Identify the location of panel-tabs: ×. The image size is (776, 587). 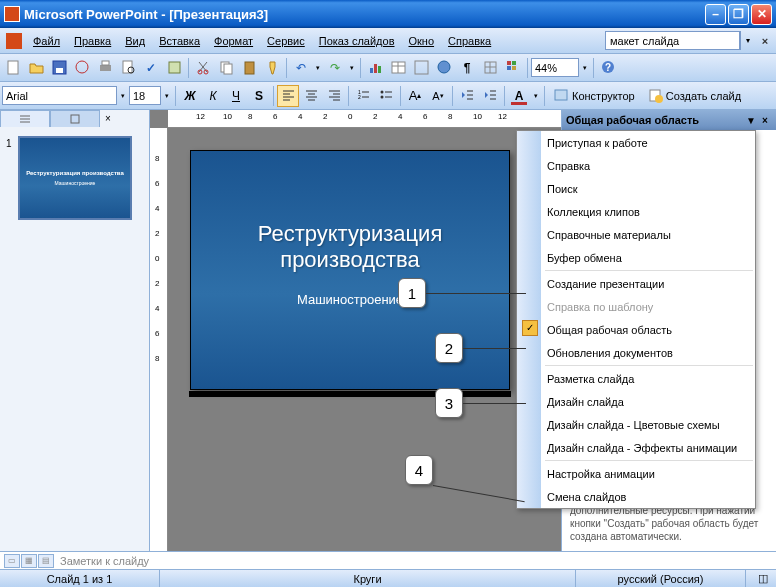
(58, 119).